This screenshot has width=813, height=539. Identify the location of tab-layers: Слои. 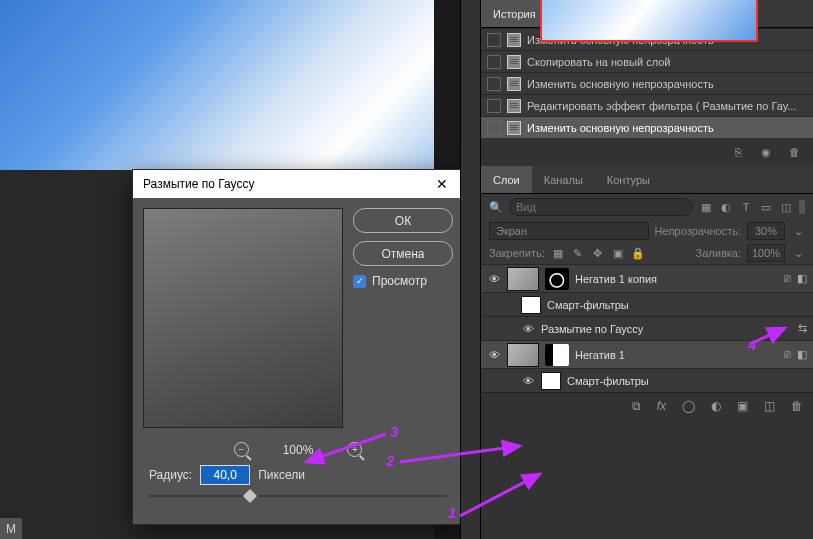
(506, 180).